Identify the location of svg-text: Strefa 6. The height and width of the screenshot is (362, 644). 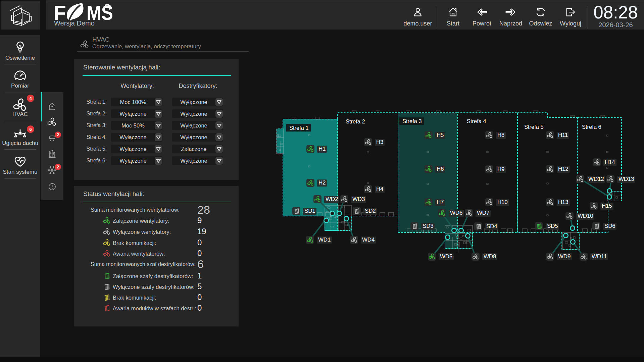
(592, 127).